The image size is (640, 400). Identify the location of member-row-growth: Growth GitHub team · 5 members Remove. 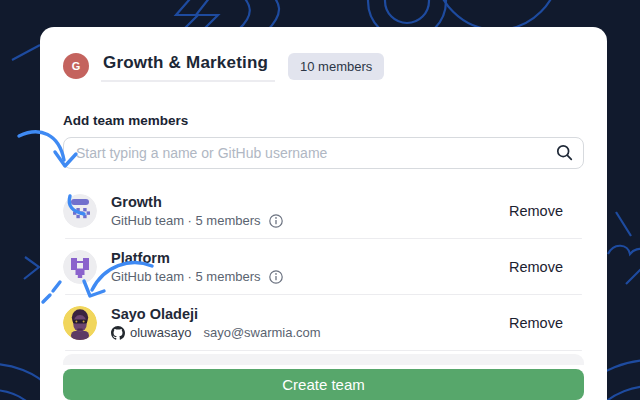
(324, 211).